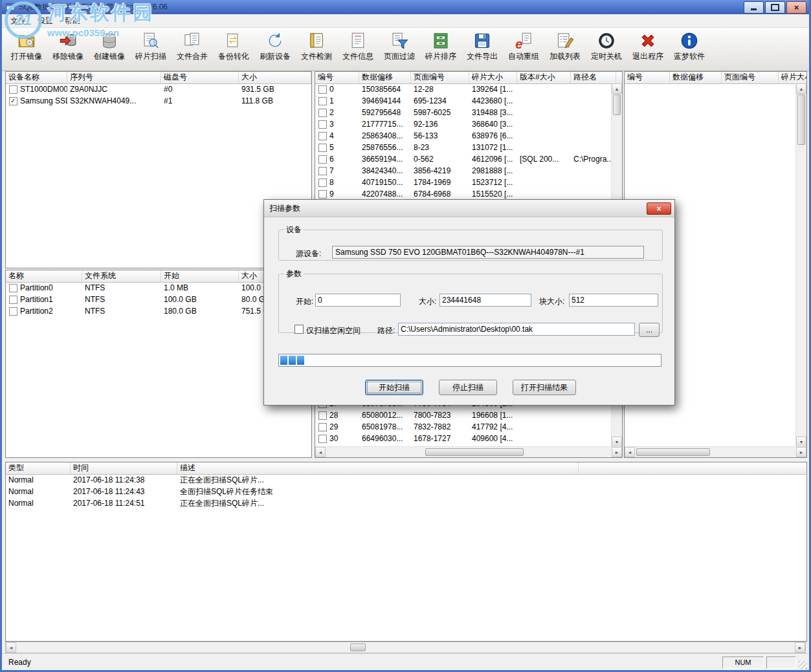  Describe the element at coordinates (594, 78) in the screenshot. I see `column-header: 路径名` at that location.